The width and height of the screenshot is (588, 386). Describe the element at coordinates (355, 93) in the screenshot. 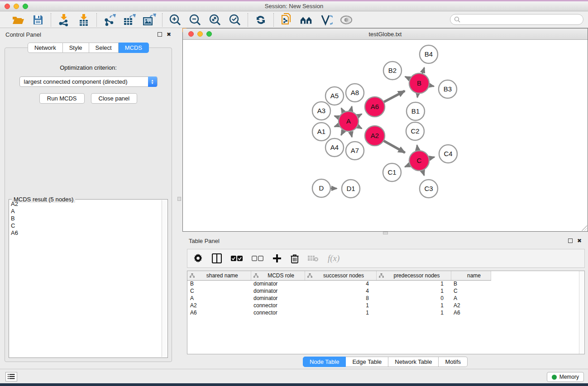

I see `node-A8: A8` at that location.